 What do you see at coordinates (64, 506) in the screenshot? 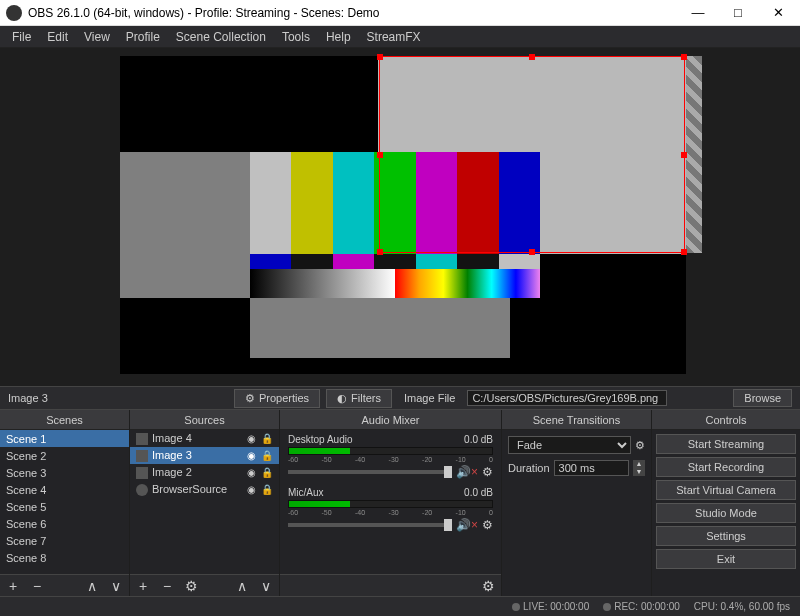
I see `scene-item: Scene 5` at bounding box center [64, 506].